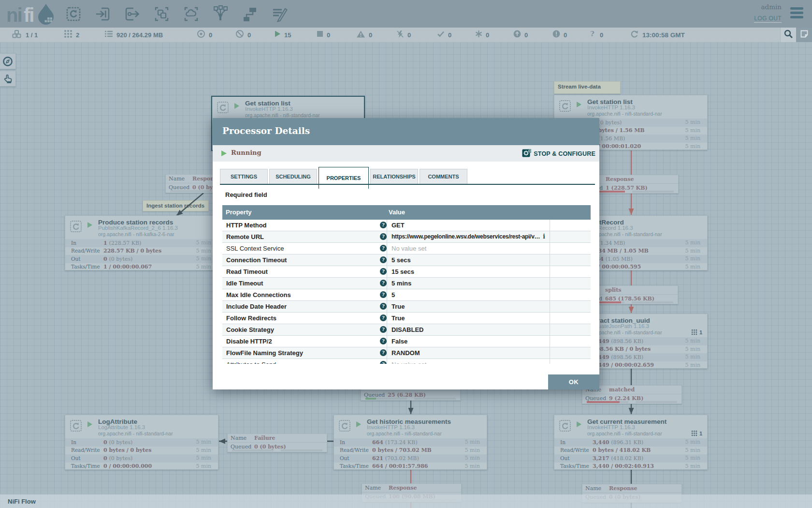 The height and width of the screenshot is (508, 812). I want to click on template-icon, so click(250, 14).